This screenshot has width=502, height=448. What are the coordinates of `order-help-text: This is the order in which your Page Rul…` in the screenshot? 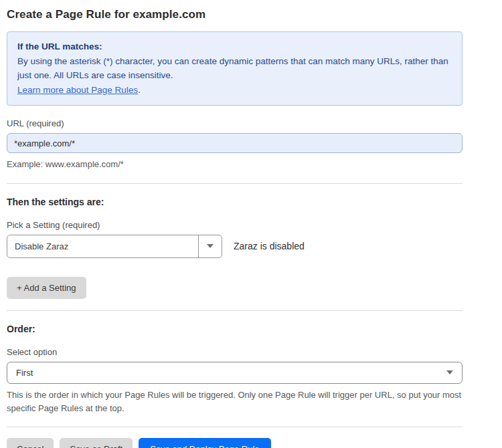 It's located at (234, 402).